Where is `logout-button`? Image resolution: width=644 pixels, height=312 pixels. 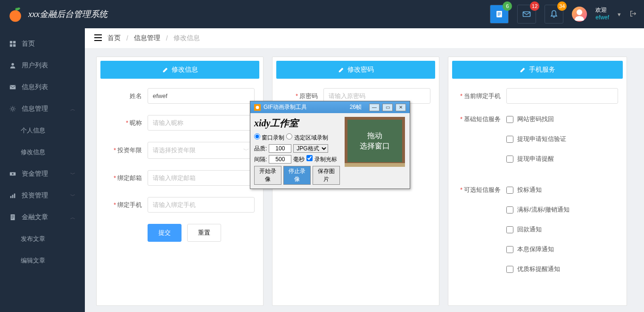
logout-button is located at coordinates (633, 14).